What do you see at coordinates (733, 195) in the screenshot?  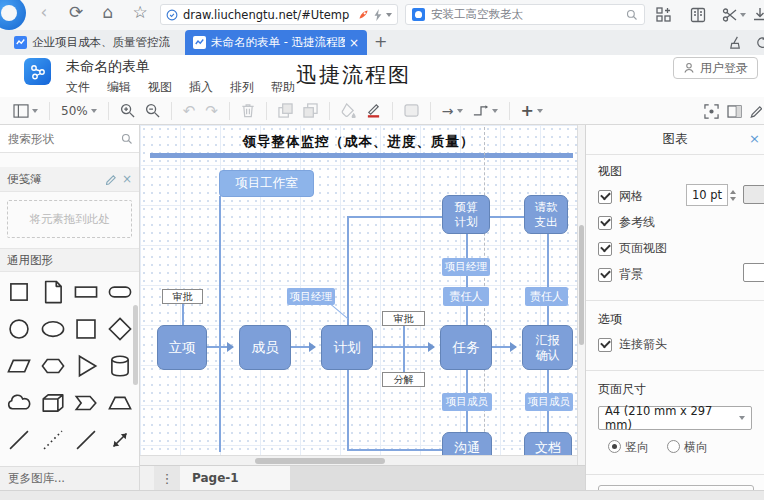 I see `grid-size-stepper` at bounding box center [733, 195].